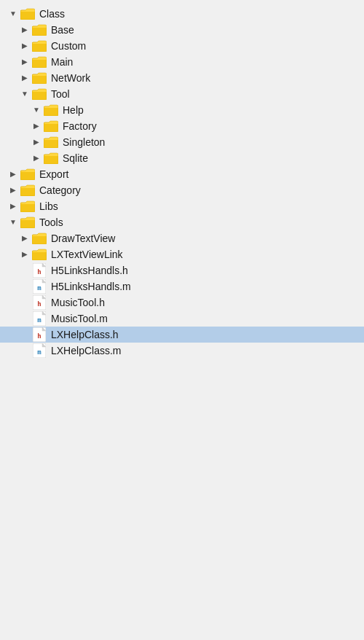  What do you see at coordinates (54, 174) in the screenshot?
I see `item-label: Export` at bounding box center [54, 174].